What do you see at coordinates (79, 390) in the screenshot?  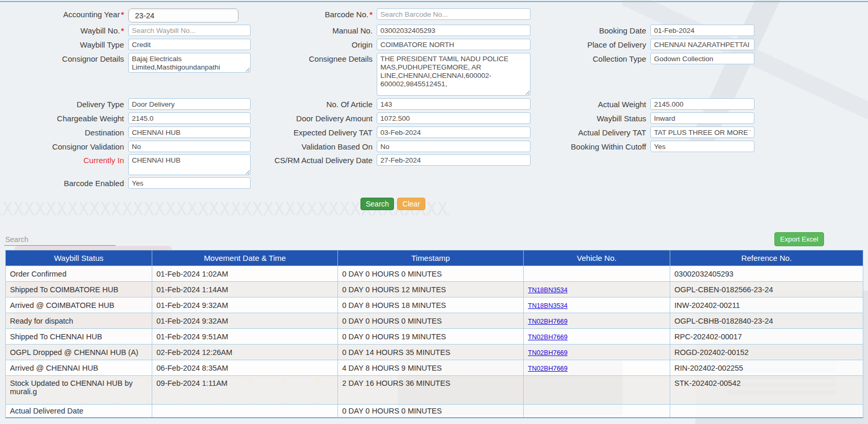 I see `cell-status: Stock Updated to CHENNAI HUB by murali.g` at bounding box center [79, 390].